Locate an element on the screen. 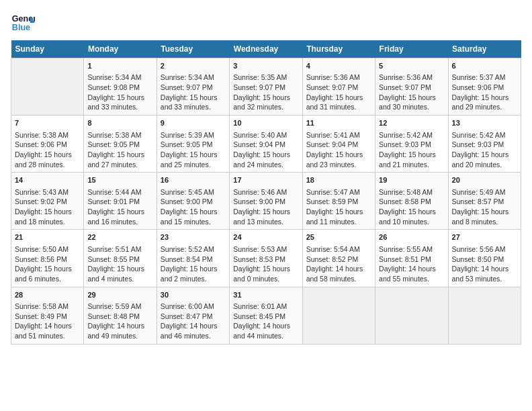 This screenshot has width=532, height=411. day-number: 2 is located at coordinates (193, 66).